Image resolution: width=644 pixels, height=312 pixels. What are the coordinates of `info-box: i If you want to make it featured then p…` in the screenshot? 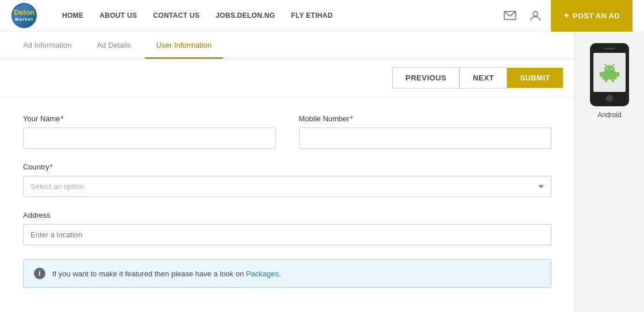 It's located at (288, 274).